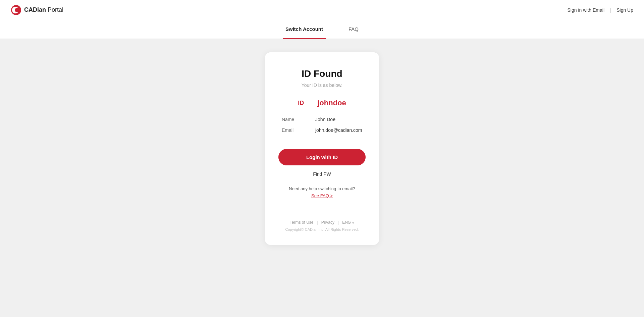 The height and width of the screenshot is (317, 644). What do you see at coordinates (338, 222) in the screenshot?
I see `footer-sep-2: |` at bounding box center [338, 222].